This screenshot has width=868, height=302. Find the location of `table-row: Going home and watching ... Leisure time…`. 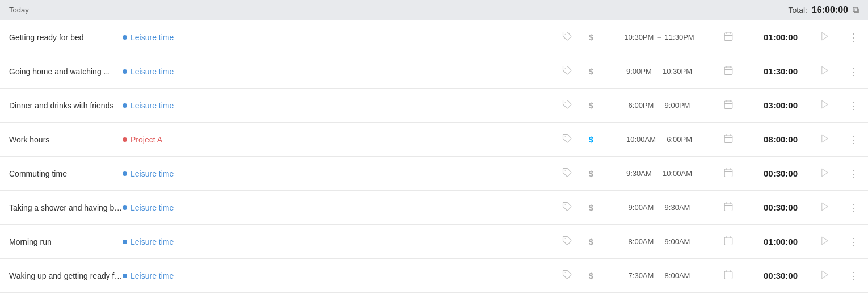

table-row: Going home and watching ... Leisure time… is located at coordinates (434, 72).